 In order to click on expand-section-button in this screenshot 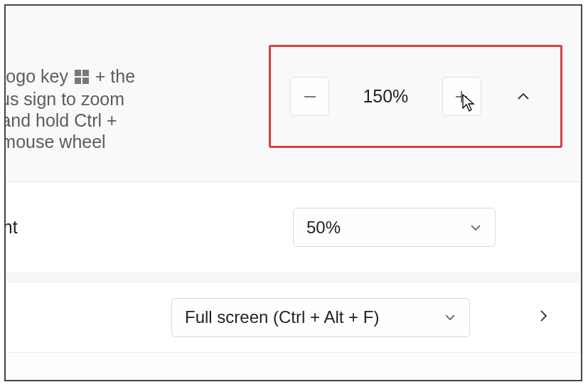, I will do `click(544, 317)`.